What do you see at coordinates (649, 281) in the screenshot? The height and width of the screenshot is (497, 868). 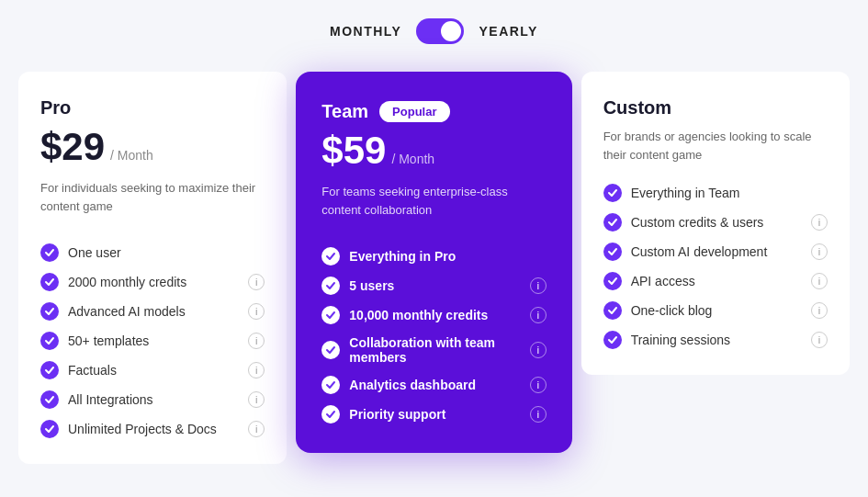 I see `feature-left: API access` at bounding box center [649, 281].